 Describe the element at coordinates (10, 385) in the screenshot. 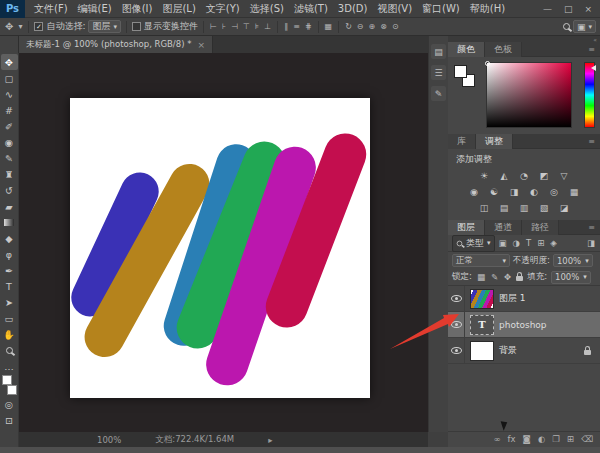

I see `color-swatches` at that location.